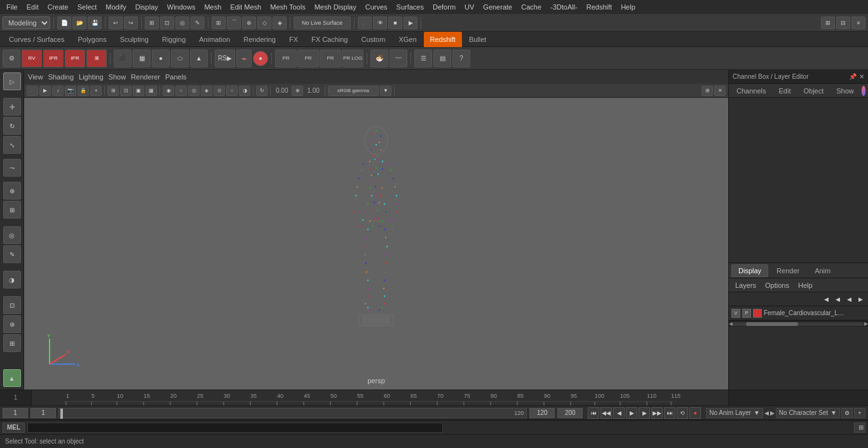  Describe the element at coordinates (126, 91) in the screenshot. I see `vp-wireframe-btn: ⊡` at that location.